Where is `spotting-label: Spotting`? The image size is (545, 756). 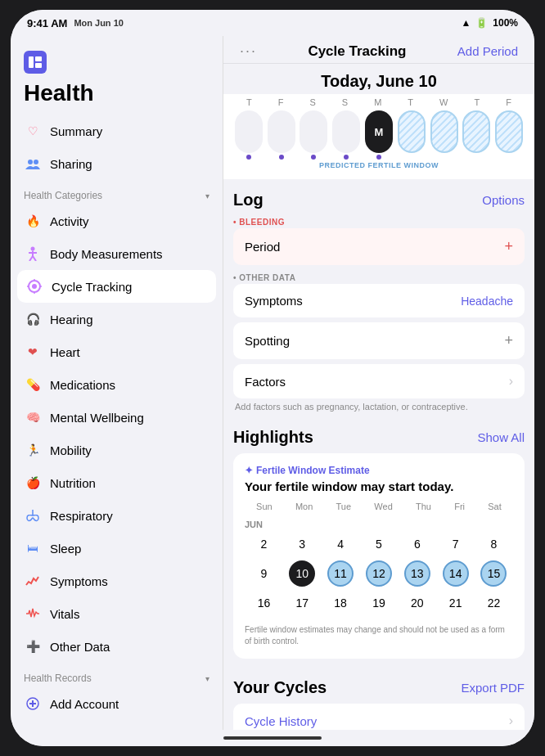
spotting-label: Spotting is located at coordinates (267, 340).